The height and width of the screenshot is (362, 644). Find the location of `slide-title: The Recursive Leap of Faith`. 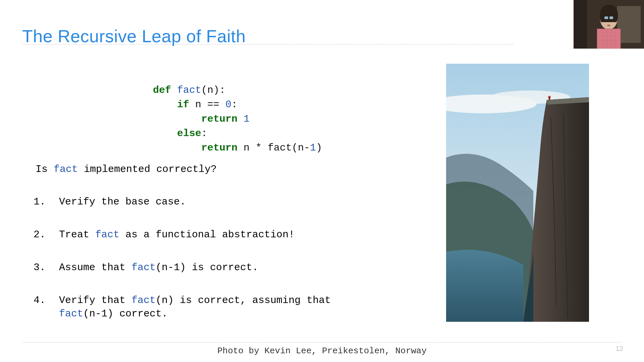

slide-title: The Recursive Leap of Faith is located at coordinates (134, 36).